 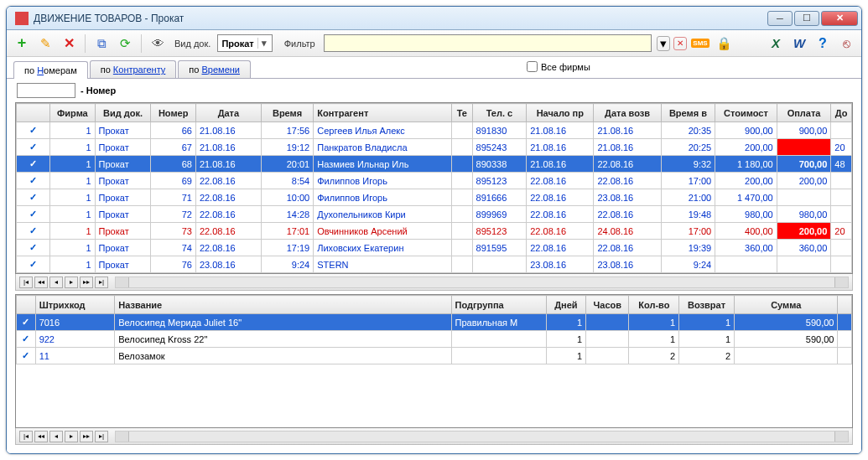 What do you see at coordinates (434, 214) in the screenshot?
I see `table-row: 1Прокат7222.08.1614:28Духопельников Кири…` at bounding box center [434, 214].